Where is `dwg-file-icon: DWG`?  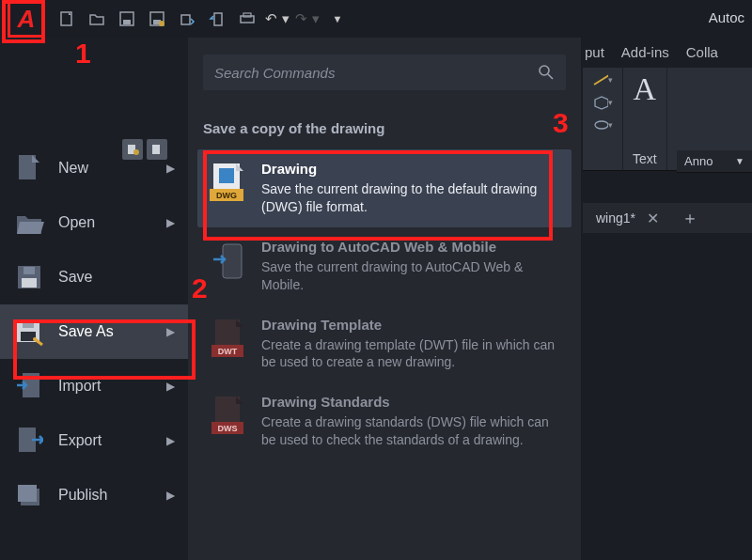 dwg-file-icon: DWG is located at coordinates (228, 183).